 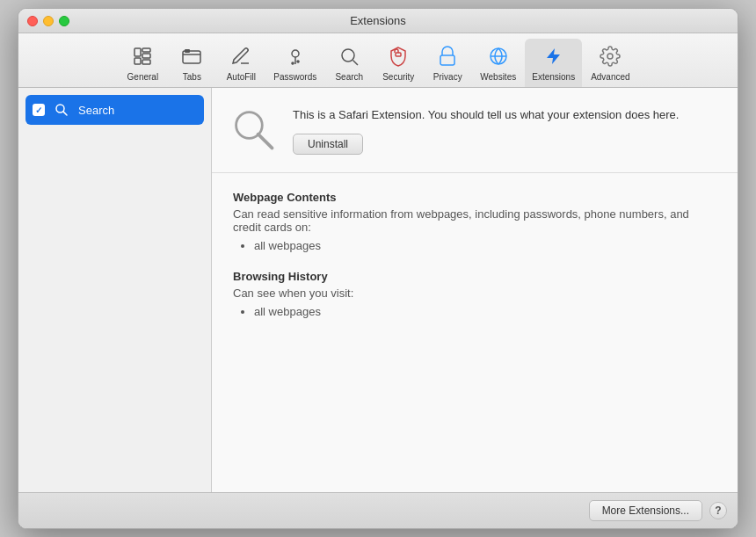 What do you see at coordinates (378, 21) in the screenshot?
I see `window-title: Extensions` at bounding box center [378, 21].